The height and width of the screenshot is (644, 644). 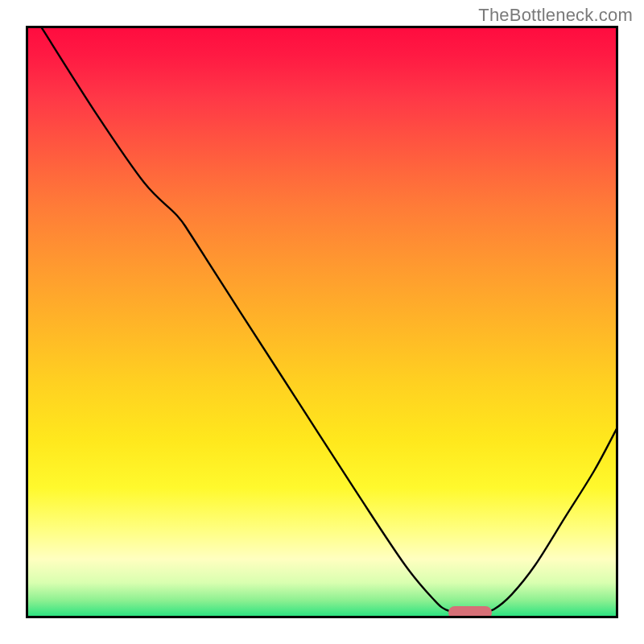 I want to click on attribution-text: TheBottleneck.com, so click(x=555, y=15).